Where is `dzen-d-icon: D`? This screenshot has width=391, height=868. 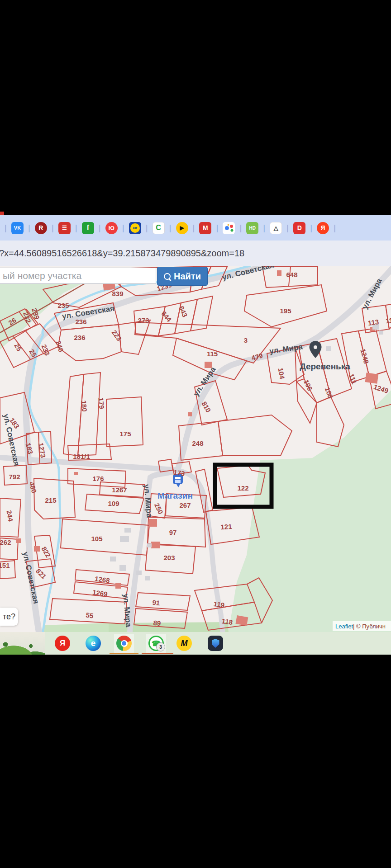 dzen-d-icon: D is located at coordinates (300, 228).